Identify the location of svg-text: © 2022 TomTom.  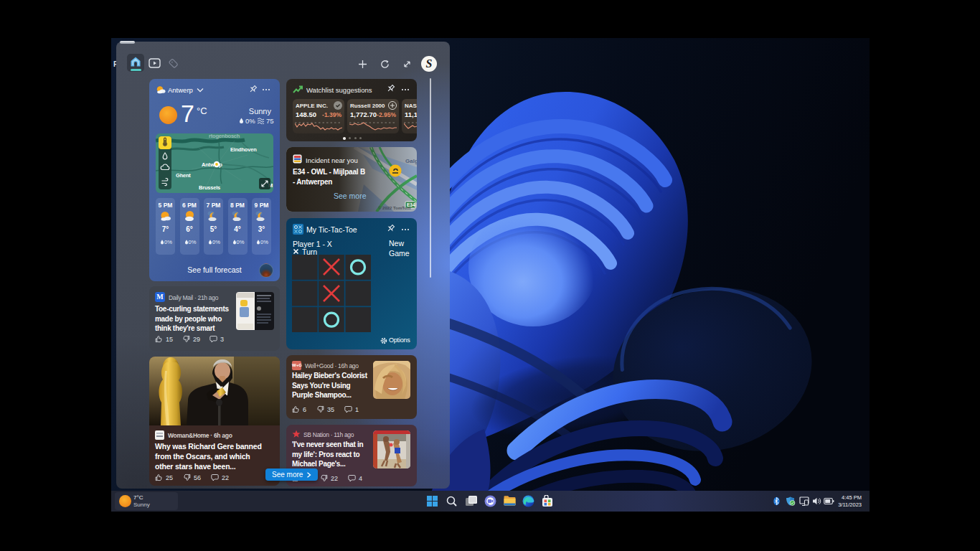
(395, 208).